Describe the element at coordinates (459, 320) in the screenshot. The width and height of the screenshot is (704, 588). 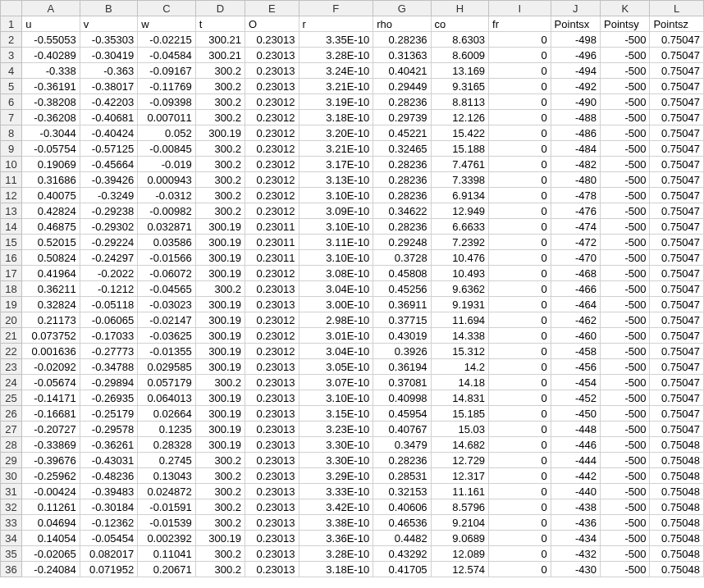
I see `cell: 11.694` at that location.